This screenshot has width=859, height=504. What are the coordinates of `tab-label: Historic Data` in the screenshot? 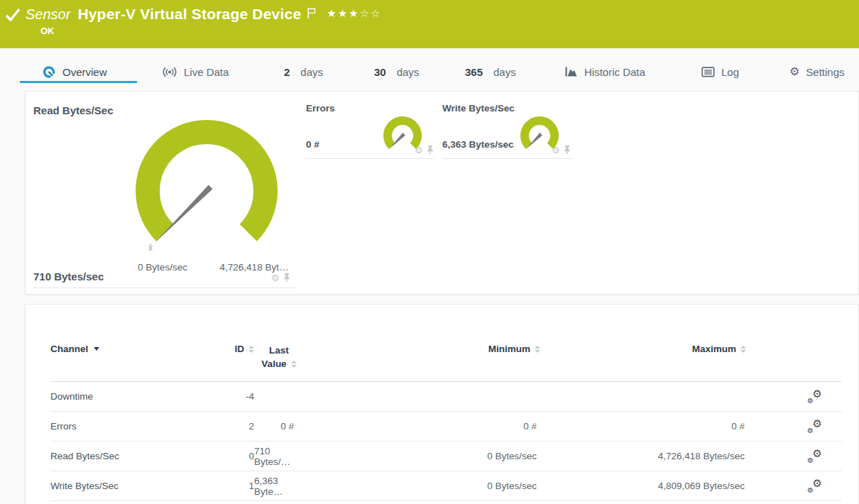 It's located at (615, 72).